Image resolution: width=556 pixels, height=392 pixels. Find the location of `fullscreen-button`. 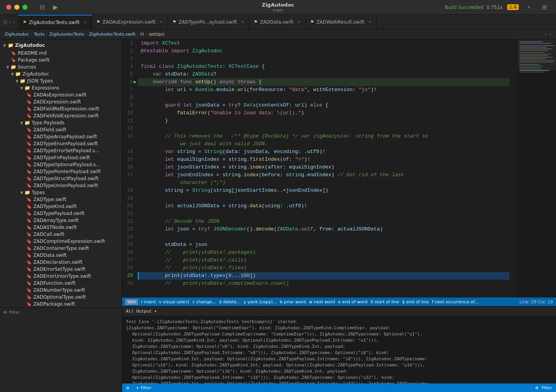

fullscreen-button is located at coordinates (25, 7).